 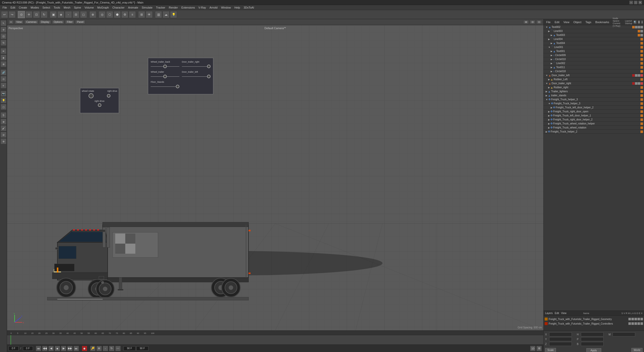 What do you see at coordinates (45, 22) in the screenshot?
I see `vp-display-btn: Display` at bounding box center [45, 22].